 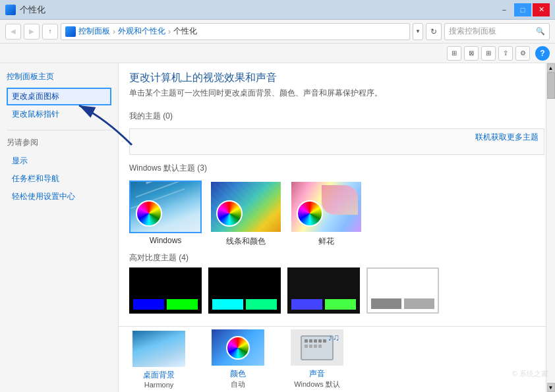 I want to click on breadcrumb-appearance: 外观和个性化, so click(x=142, y=32).